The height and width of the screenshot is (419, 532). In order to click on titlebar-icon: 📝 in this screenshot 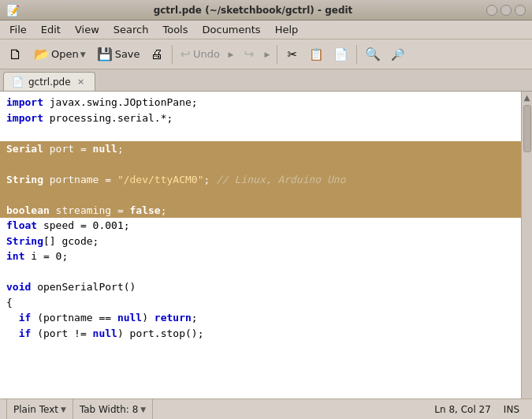, I will do `click(13, 10)`.